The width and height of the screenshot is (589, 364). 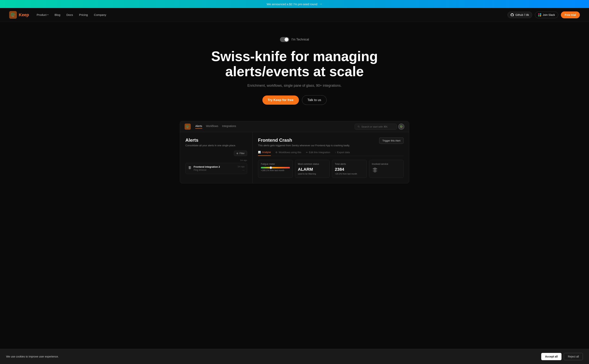 What do you see at coordinates (265, 153) in the screenshot?
I see `tab-analyse: 📊 Analyse` at bounding box center [265, 153].